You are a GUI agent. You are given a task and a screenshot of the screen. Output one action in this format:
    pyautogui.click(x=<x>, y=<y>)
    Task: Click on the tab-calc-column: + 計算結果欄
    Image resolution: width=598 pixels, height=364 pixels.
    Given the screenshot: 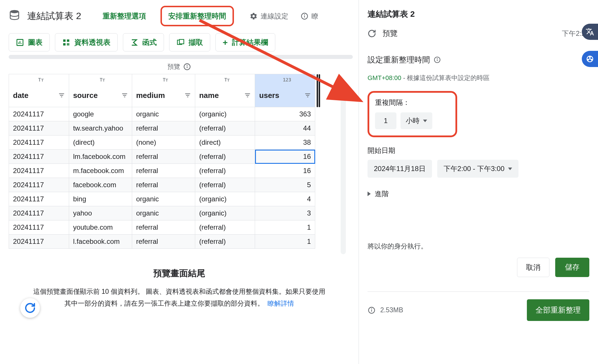 What is the action you would take?
    pyautogui.click(x=245, y=42)
    